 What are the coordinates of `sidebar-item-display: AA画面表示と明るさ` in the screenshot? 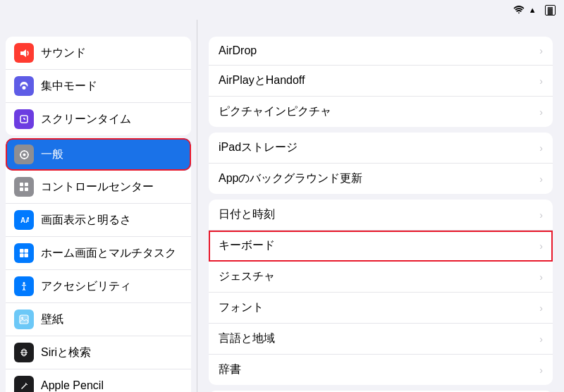 It's located at (99, 220).